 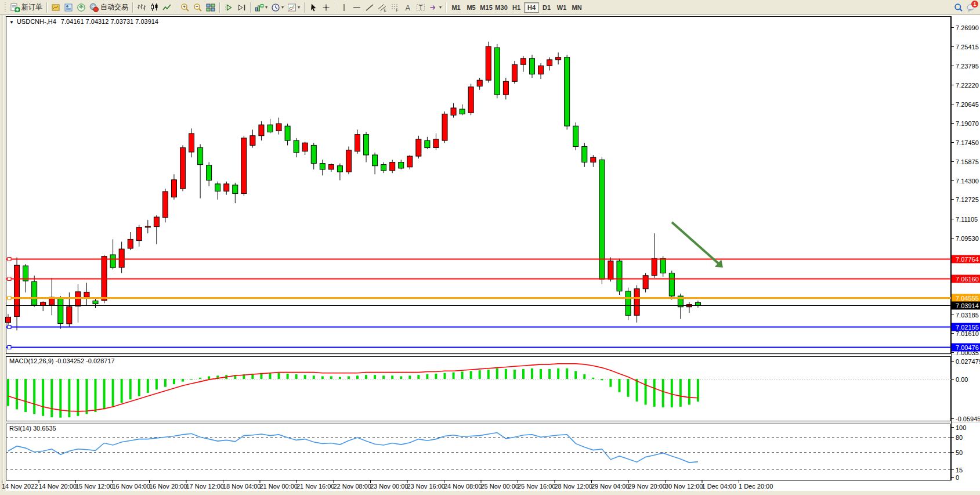 What do you see at coordinates (142, 8) in the screenshot?
I see `bar-chart-icon` at bounding box center [142, 8].